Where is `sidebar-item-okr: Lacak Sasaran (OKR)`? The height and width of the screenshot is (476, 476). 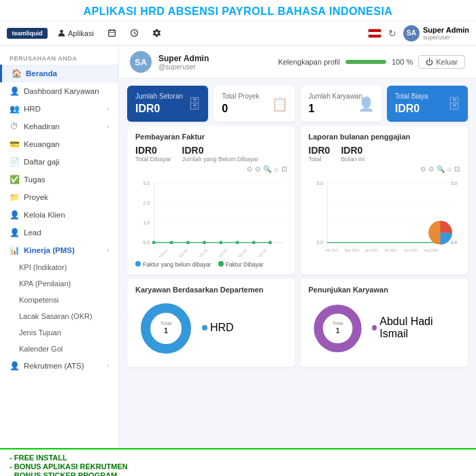
sidebar-item-okr: Lacak Sasaran (OKR) is located at coordinates (59, 316).